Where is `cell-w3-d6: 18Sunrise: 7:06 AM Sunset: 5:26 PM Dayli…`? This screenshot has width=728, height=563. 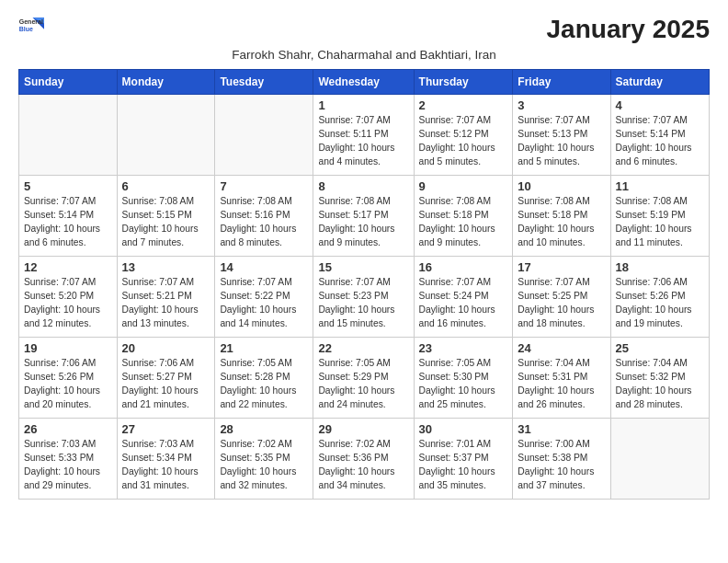 cell-w3-d6: 18Sunrise: 7:06 AM Sunset: 5:26 PM Dayli… is located at coordinates (660, 297).